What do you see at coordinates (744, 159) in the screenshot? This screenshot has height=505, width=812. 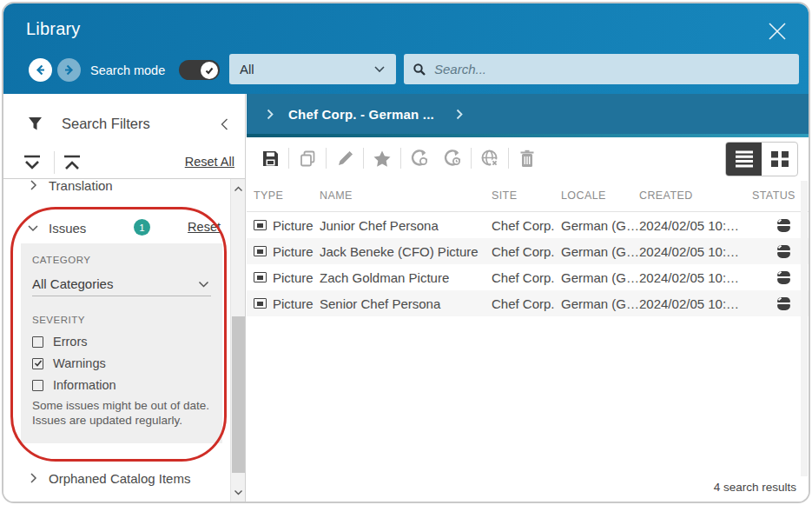 I see `list-view-icon` at bounding box center [744, 159].